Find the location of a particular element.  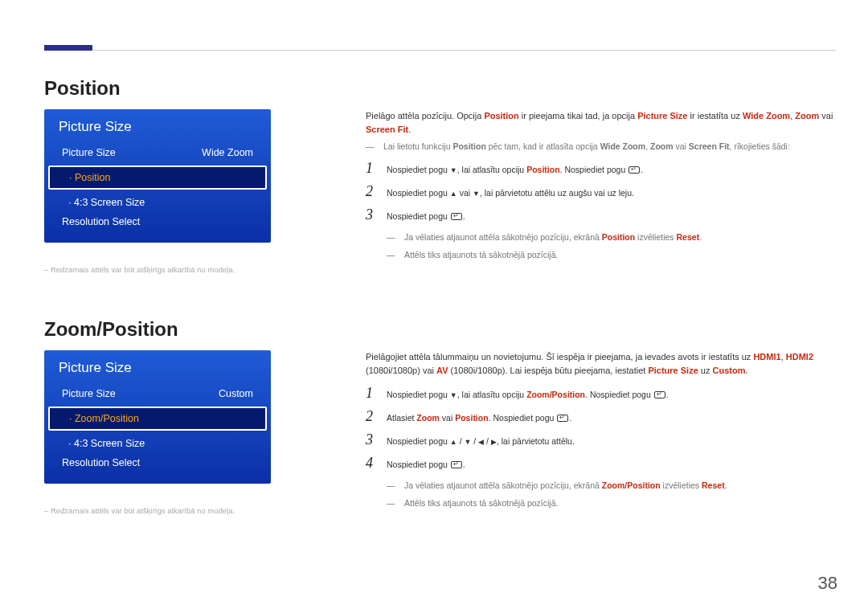

menu-value: Wide Zoom is located at coordinates (227, 153).